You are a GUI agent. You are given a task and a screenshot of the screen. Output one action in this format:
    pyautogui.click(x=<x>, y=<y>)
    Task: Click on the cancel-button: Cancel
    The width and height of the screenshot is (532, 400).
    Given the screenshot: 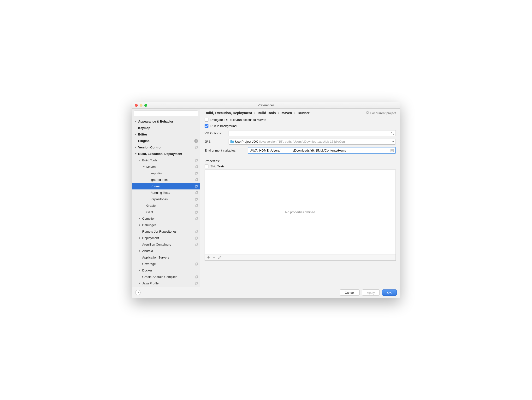 What is the action you would take?
    pyautogui.click(x=349, y=292)
    